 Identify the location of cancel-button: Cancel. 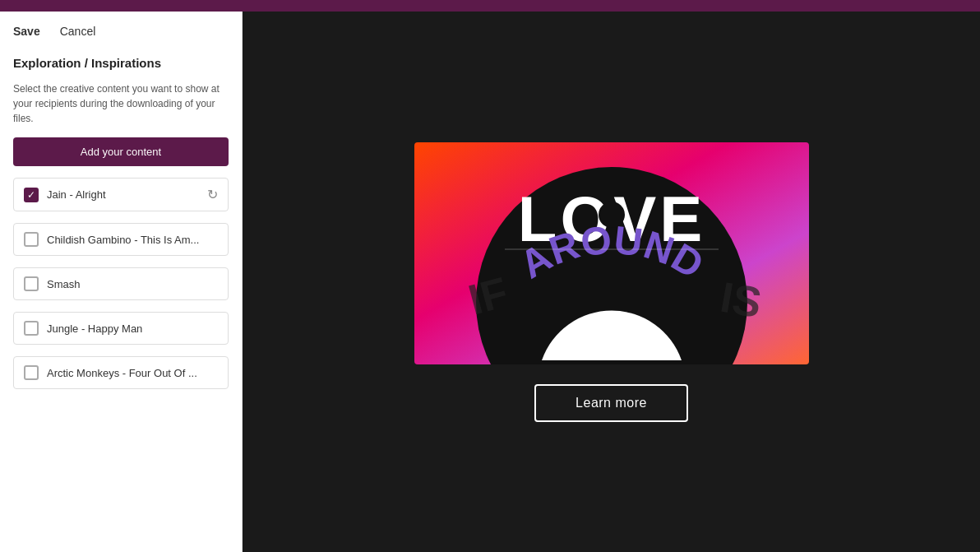
(78, 31).